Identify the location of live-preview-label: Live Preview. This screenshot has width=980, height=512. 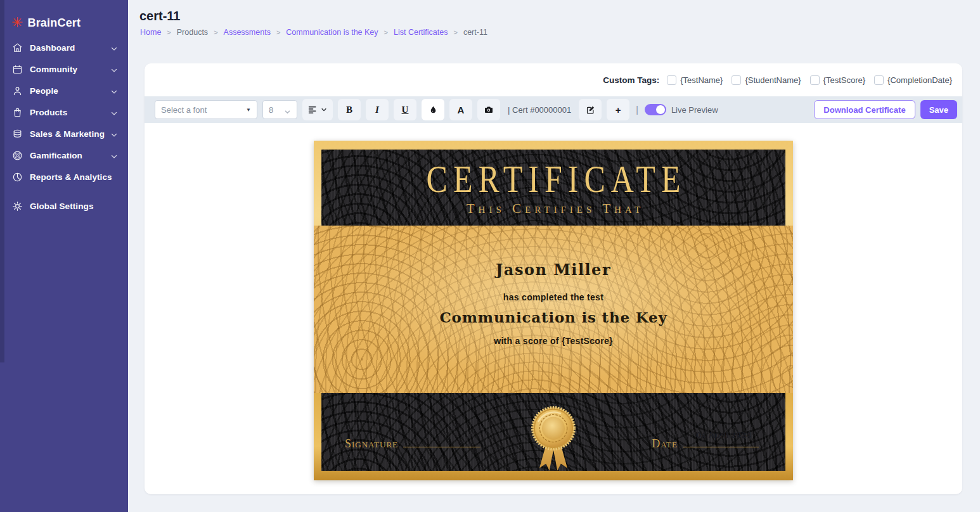
(695, 110).